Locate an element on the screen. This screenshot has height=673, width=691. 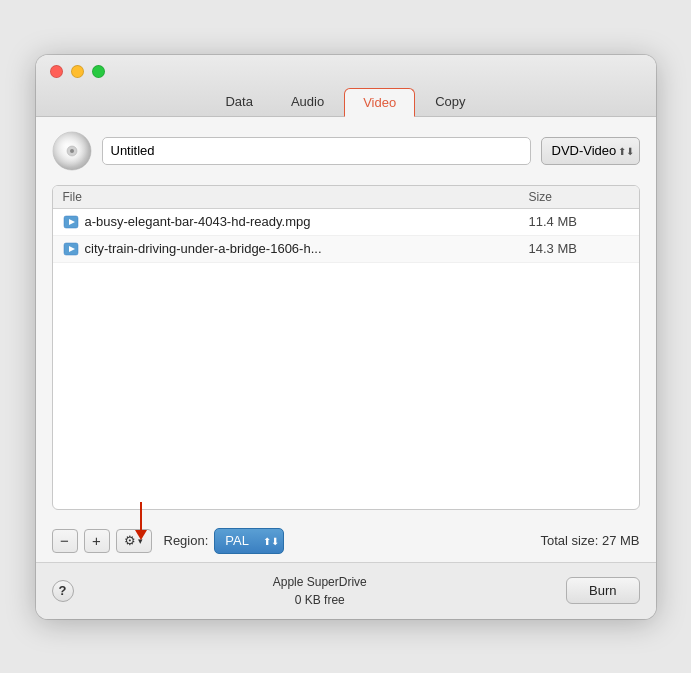
title-bar: Data Audio Video Copy is located at coordinates (346, 86).